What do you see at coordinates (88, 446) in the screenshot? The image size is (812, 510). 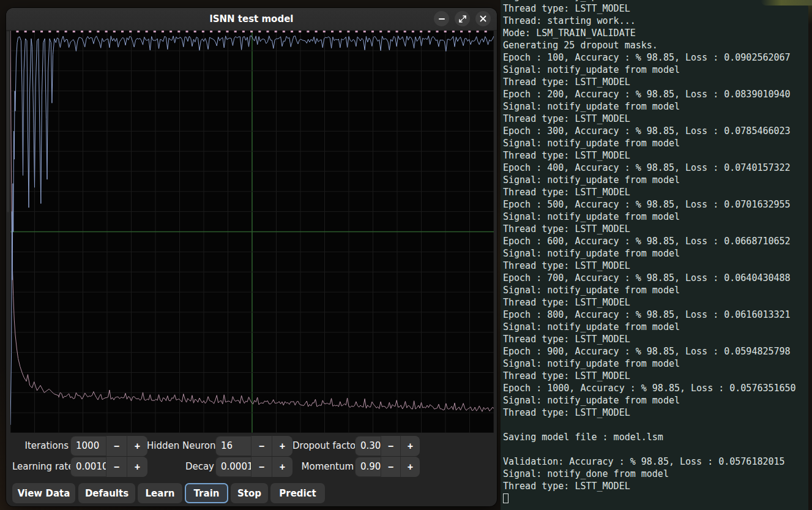 I see `iterations-value: 1000` at bounding box center [88, 446].